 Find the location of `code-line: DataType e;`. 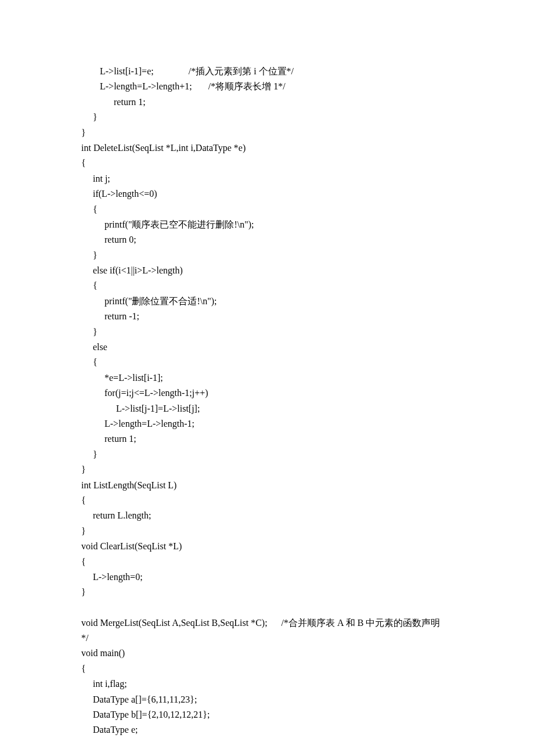

code-line: DataType e; is located at coordinates (270, 730).